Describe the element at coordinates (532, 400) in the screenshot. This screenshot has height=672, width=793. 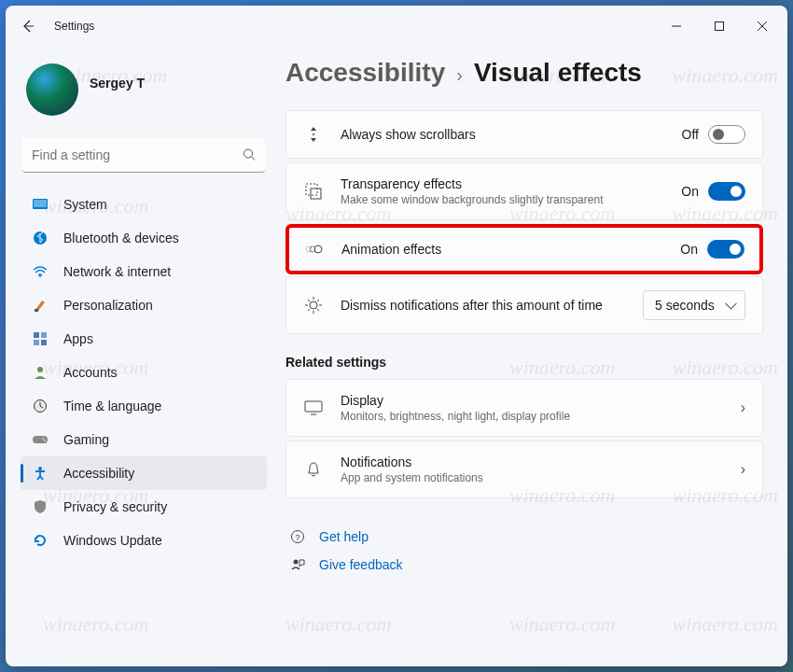
I see `setting-title: Display` at that location.